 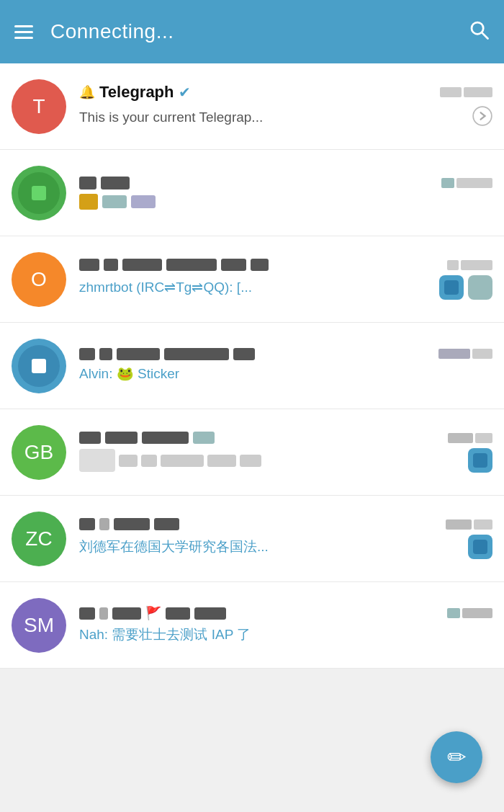 What do you see at coordinates (259, 92) in the screenshot?
I see `chat-name-row-telegraph: 🔔 Telegraph ✔` at bounding box center [259, 92].